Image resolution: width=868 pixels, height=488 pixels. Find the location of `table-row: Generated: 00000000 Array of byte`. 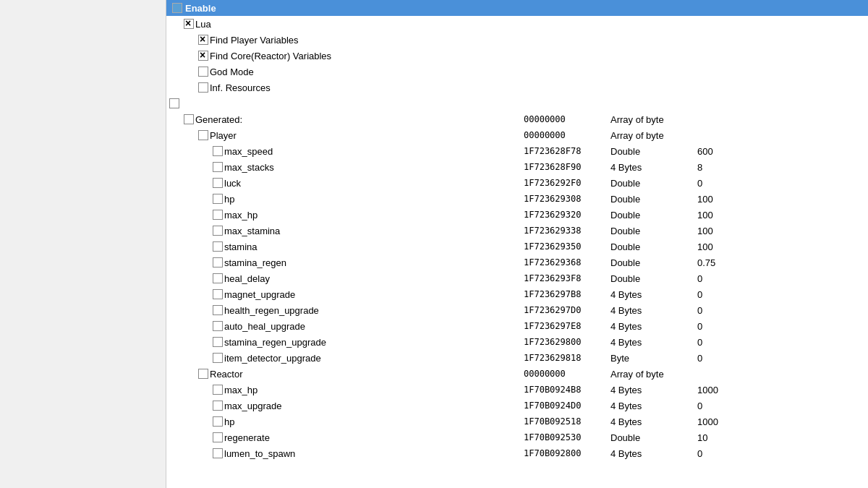

table-row: Generated: 00000000 Array of byte is located at coordinates (517, 119).